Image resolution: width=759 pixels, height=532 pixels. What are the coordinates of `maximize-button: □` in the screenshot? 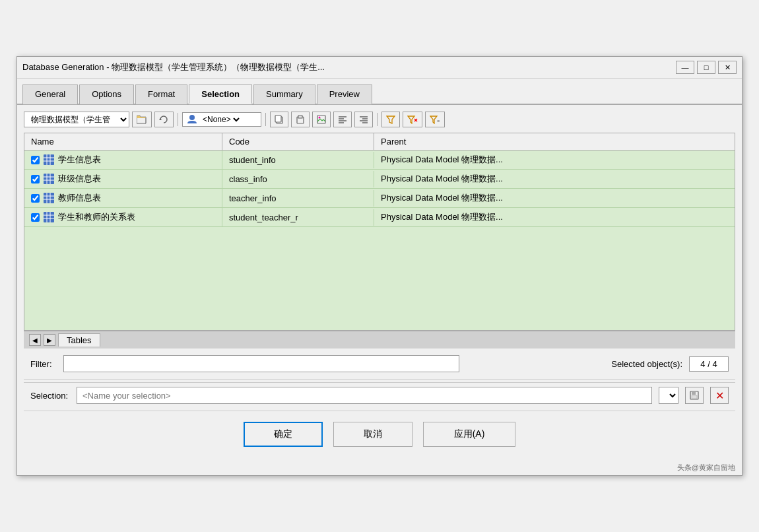 It's located at (706, 67).